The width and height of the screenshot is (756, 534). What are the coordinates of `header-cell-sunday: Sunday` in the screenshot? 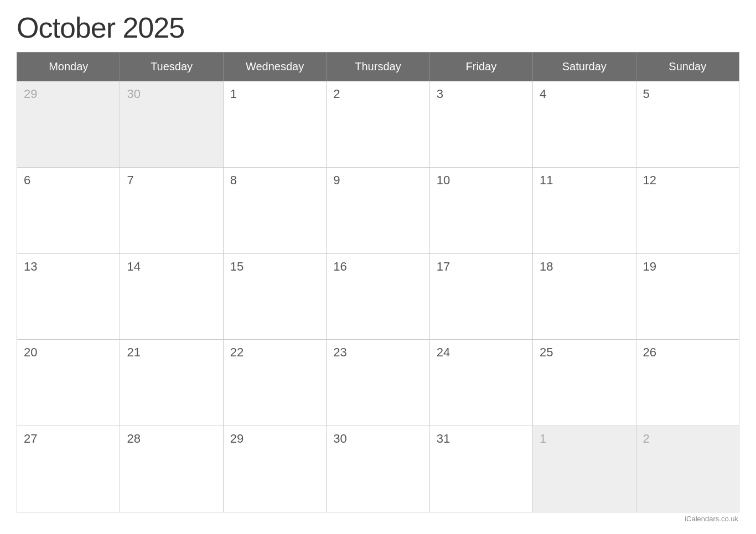 It's located at (687, 67).